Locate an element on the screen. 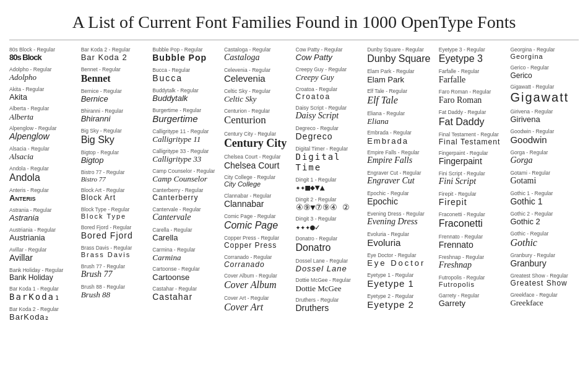 The height and width of the screenshot is (368, 588). font-display: Firepit is located at coordinates (473, 202).